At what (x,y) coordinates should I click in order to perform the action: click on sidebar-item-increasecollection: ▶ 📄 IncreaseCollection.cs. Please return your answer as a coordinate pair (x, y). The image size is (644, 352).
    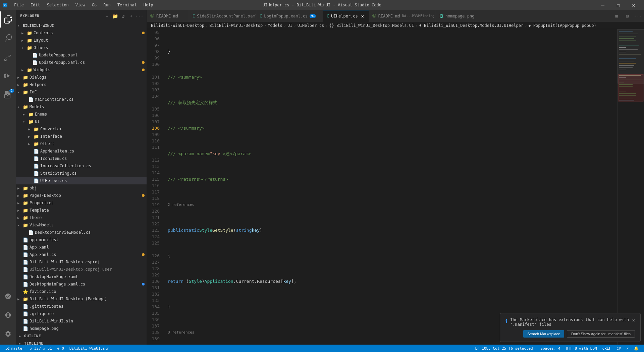
    Looking at the image, I should click on (81, 166).